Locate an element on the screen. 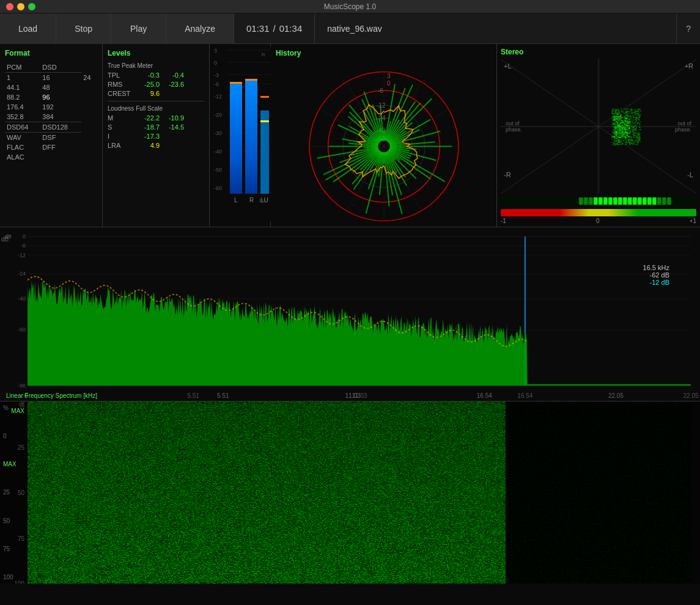 The width and height of the screenshot is (700, 605). db-scale: dB is located at coordinates (9, 237).